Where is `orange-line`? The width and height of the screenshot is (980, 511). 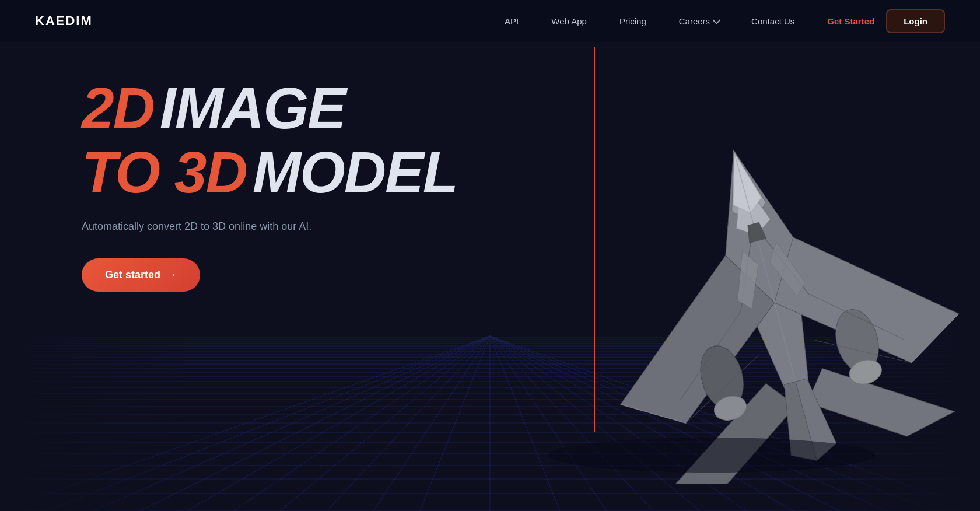 orange-line is located at coordinates (594, 239).